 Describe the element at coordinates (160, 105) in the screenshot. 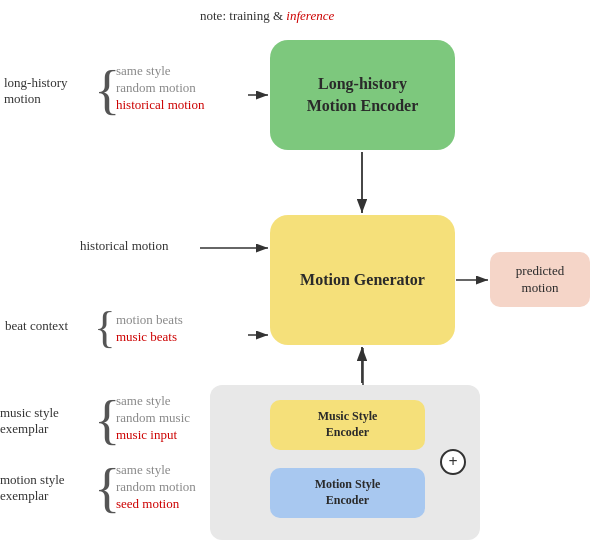

I see `historical-motion-red-label: historical motion` at that location.